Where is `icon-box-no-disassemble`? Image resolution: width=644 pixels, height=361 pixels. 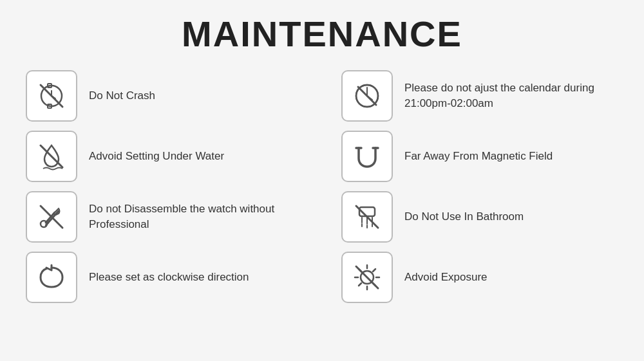 icon-box-no-disassemble is located at coordinates (52, 217).